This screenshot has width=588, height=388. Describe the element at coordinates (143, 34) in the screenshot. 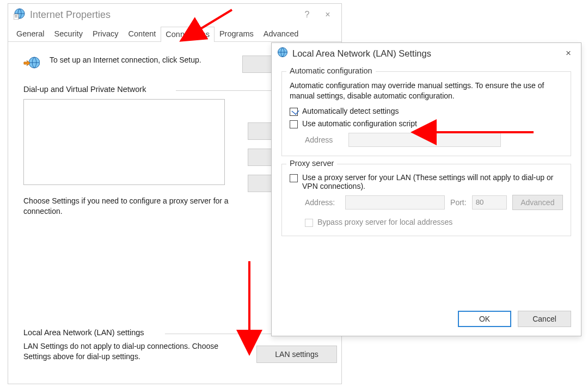

I see `tab-content: Content` at that location.